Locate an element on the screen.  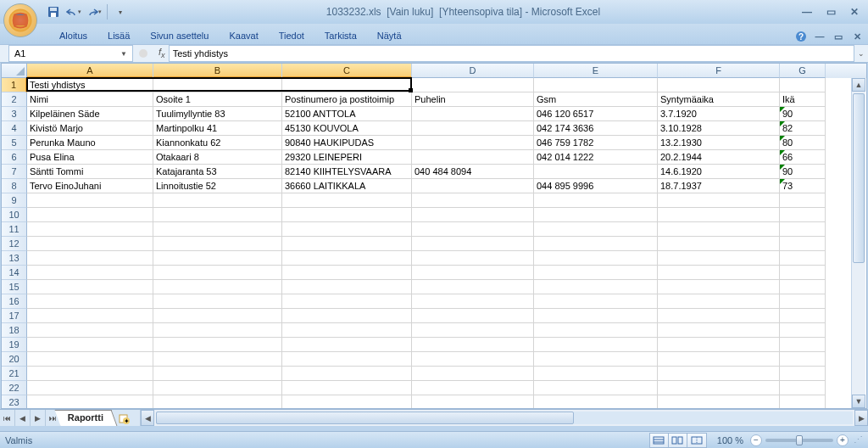
column-header-B: B is located at coordinates (218, 71).